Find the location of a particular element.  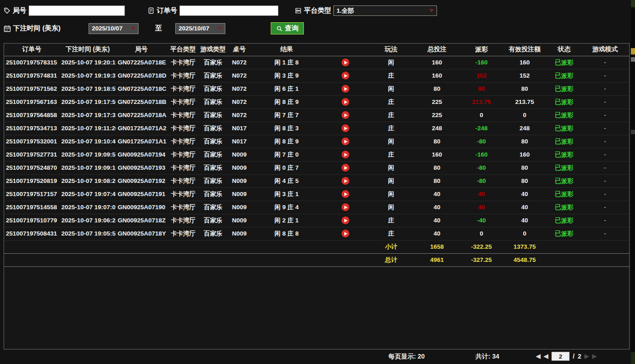

column-header: 局号 is located at coordinates (141, 50).